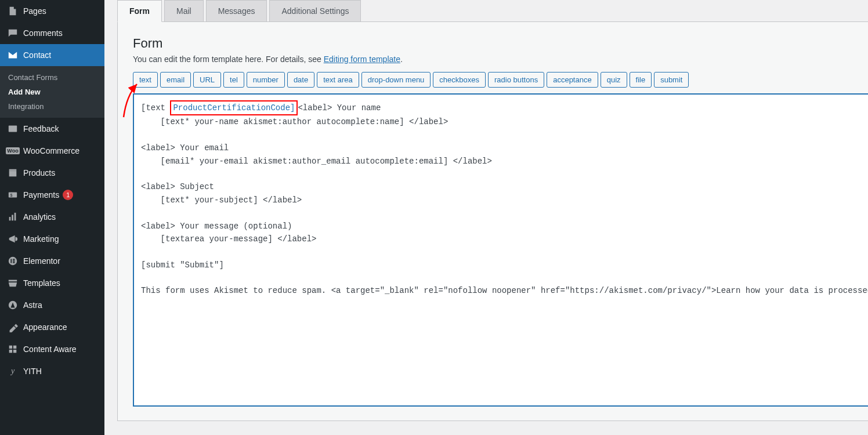  What do you see at coordinates (460, 80) in the screenshot?
I see `tag-btn-checkboxes: checkboxes` at bounding box center [460, 80].